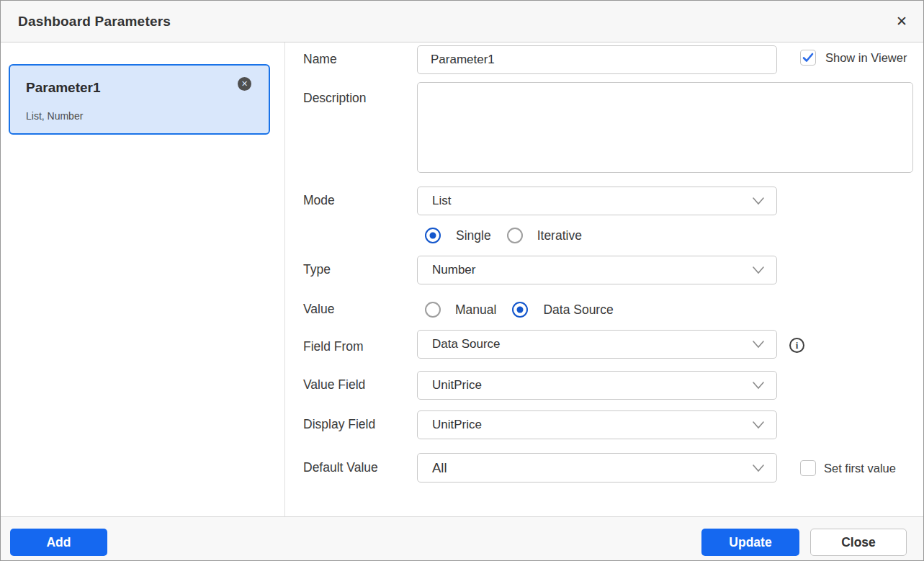 This screenshot has width=924, height=561. Describe the element at coordinates (63, 88) in the screenshot. I see `parameter-card-title: Parameter1` at that location.